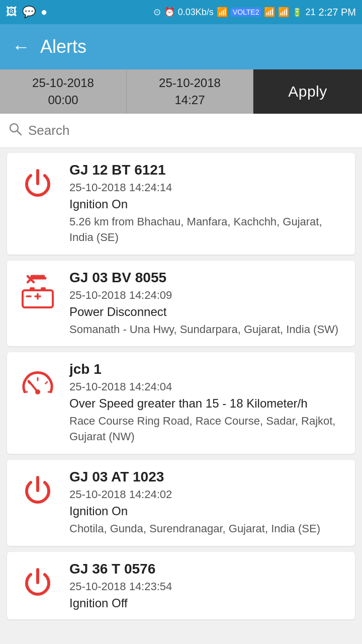 Image resolution: width=362 pixels, height=644 pixels. Describe the element at coordinates (310, 12) in the screenshot. I see `battery-level: 21` at that location.